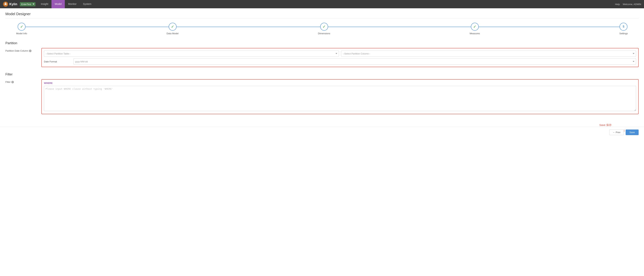  I want to click on filter-controls: WHERE 添加 where 过滤条件 ←, so click(340, 97).